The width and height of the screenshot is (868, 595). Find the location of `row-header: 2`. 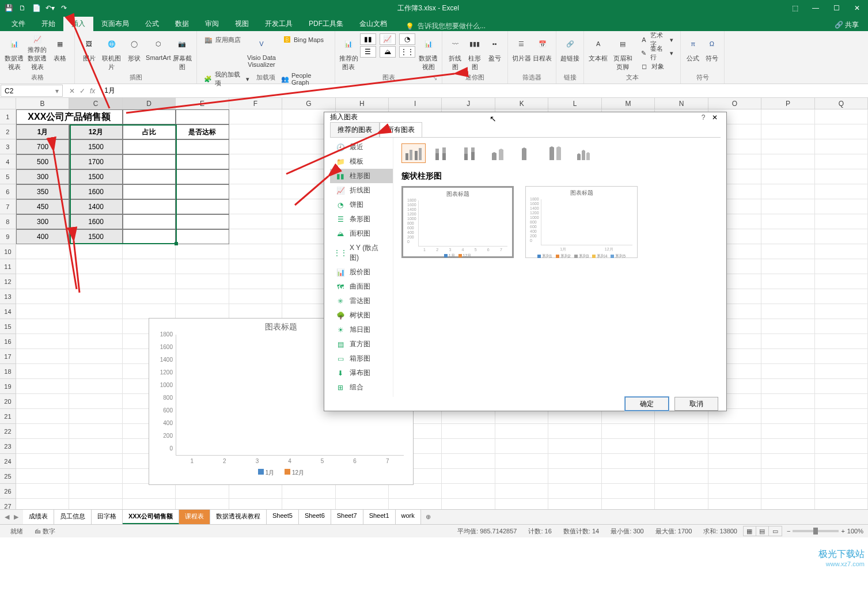

row-header: 2 is located at coordinates (8, 132).